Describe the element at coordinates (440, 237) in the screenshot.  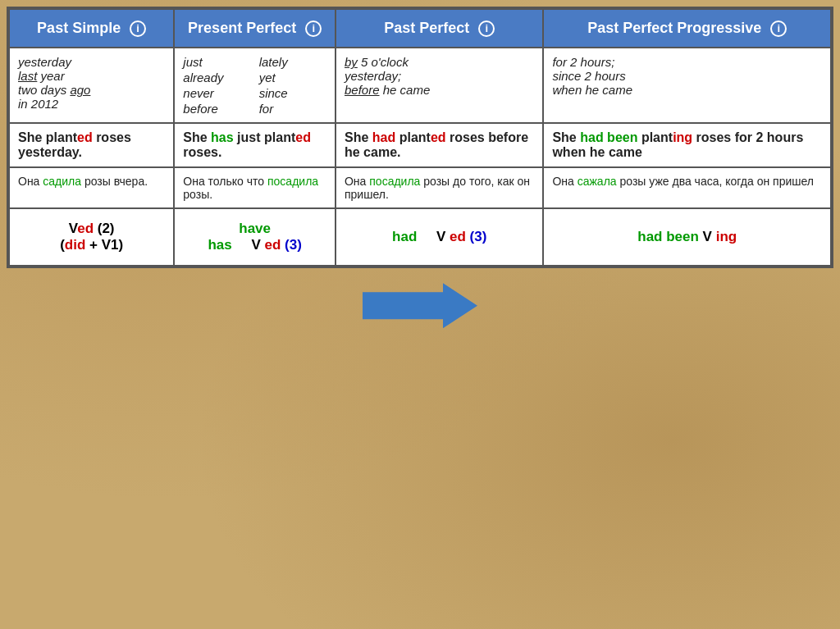
I see `formula-cell-3: had V ed (3)` at that location.